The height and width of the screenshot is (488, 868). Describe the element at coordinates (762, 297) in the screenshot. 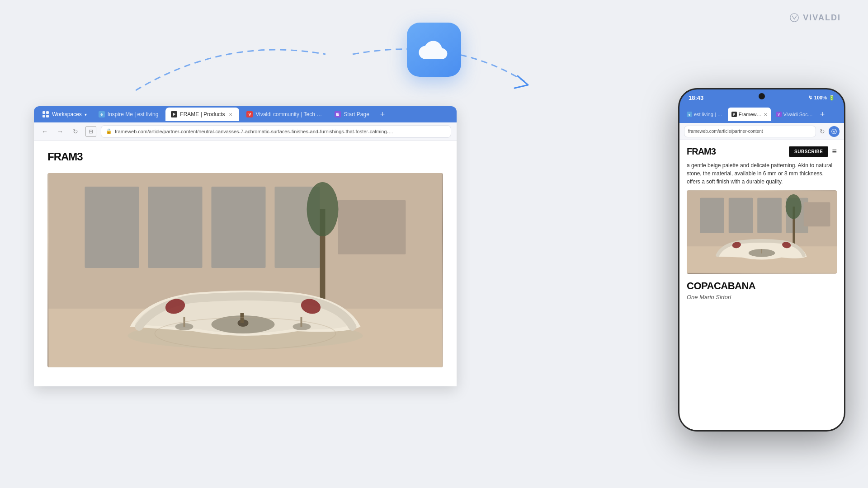

I see `phone-product-author: One Mario Sirtori` at that location.